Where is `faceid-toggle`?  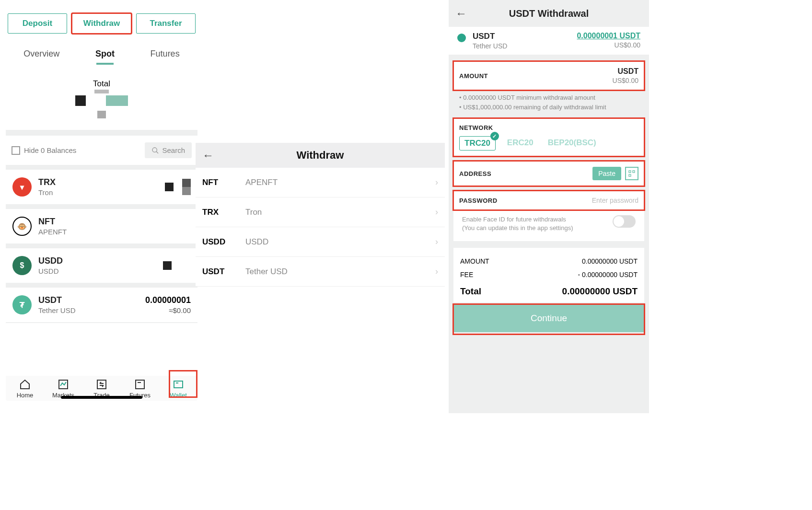 faceid-toggle is located at coordinates (624, 221).